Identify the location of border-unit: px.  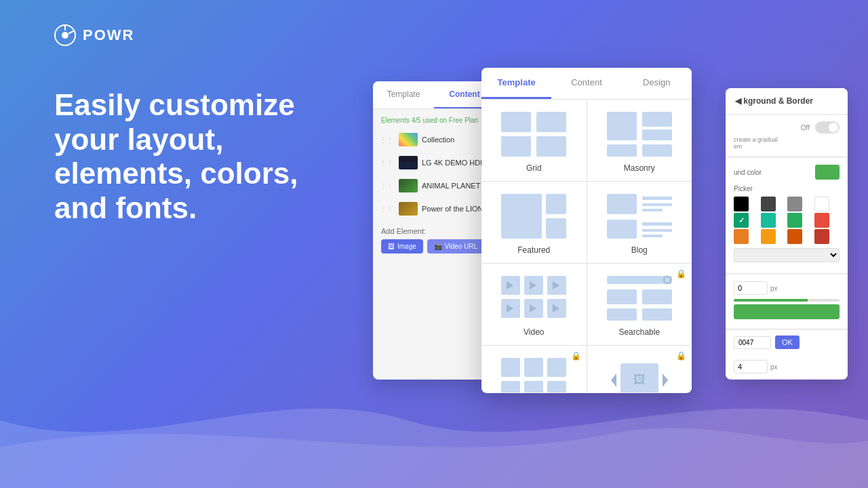
(774, 289).